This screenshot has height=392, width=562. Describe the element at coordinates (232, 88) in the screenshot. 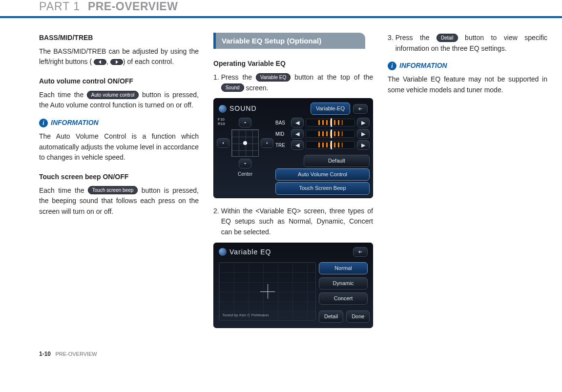

I see `sound-button: Sound` at that location.